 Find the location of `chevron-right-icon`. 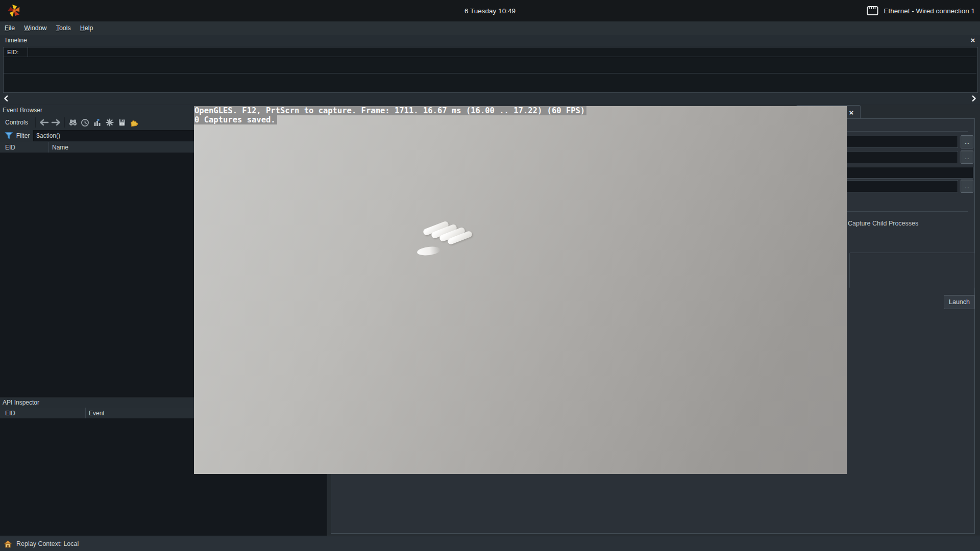

chevron-right-icon is located at coordinates (974, 98).